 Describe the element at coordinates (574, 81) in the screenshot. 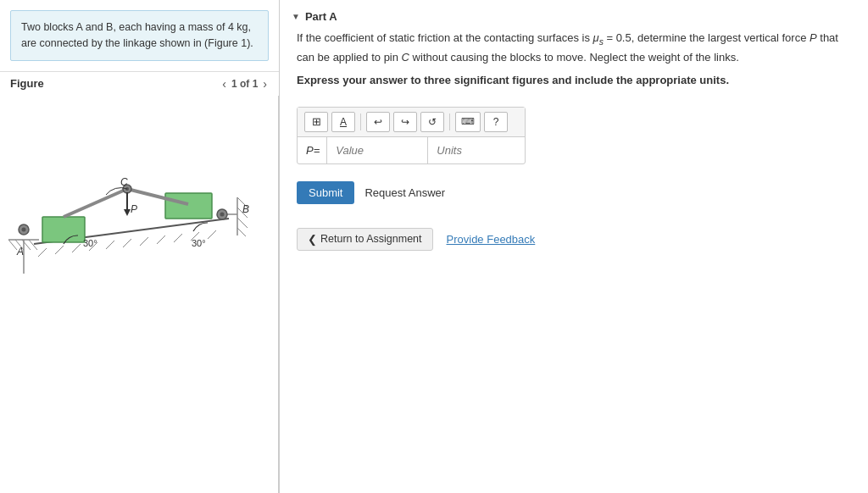

I see `express-instruction: Express your answer to three significant…` at that location.